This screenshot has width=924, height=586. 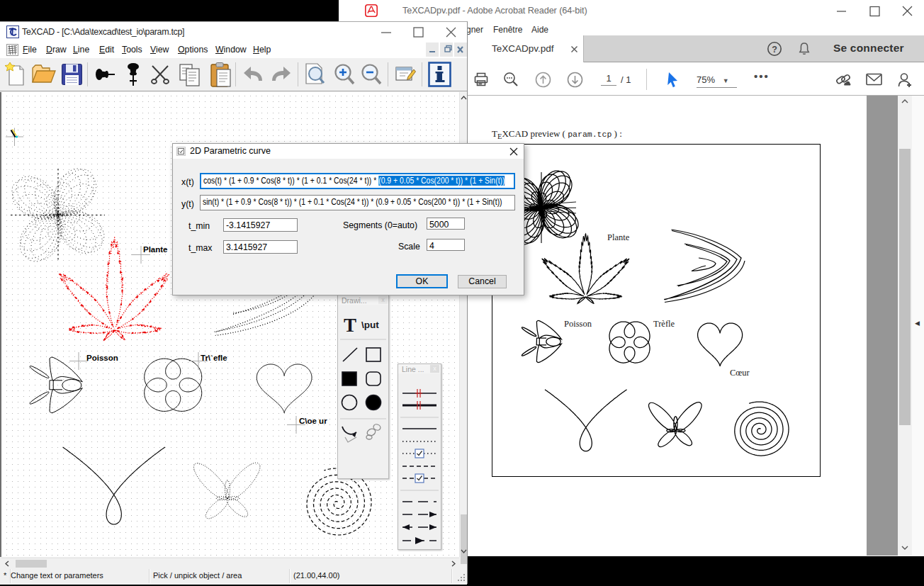 I want to click on svg-text: T, so click(x=350, y=325).